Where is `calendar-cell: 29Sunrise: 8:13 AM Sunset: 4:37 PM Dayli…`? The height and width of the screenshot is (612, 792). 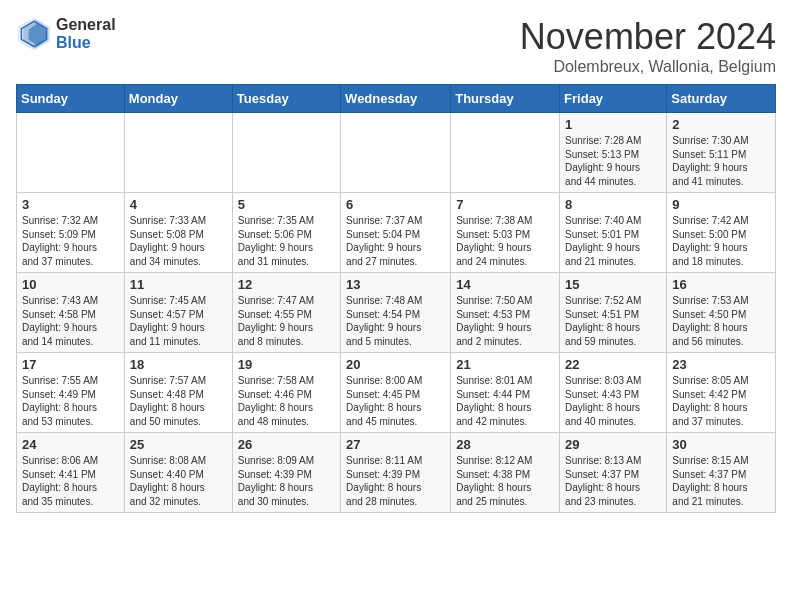 calendar-cell: 29Sunrise: 8:13 AM Sunset: 4:37 PM Dayli… is located at coordinates (614, 473).